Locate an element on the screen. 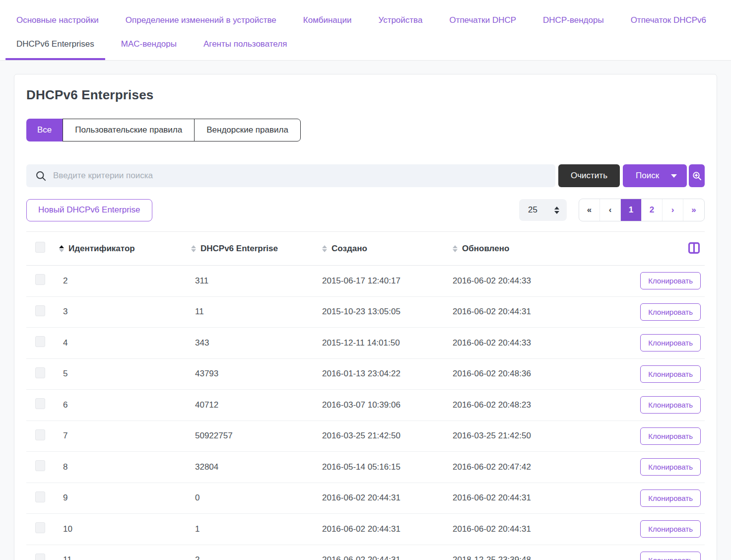 The image size is (731, 560). segment-все: Все is located at coordinates (45, 130).